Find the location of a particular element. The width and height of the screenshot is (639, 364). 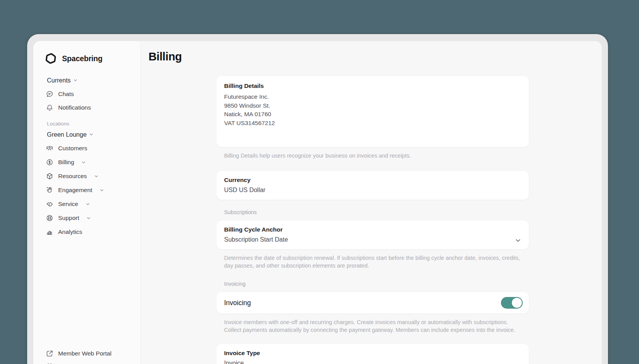

sidebar-item-resources: Resources is located at coordinates (87, 176).